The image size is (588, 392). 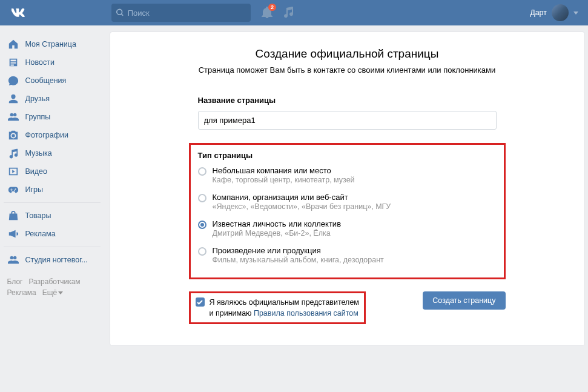 I want to click on bottom-row: Я являюсь официальным представителем и п…, so click(x=348, y=308).